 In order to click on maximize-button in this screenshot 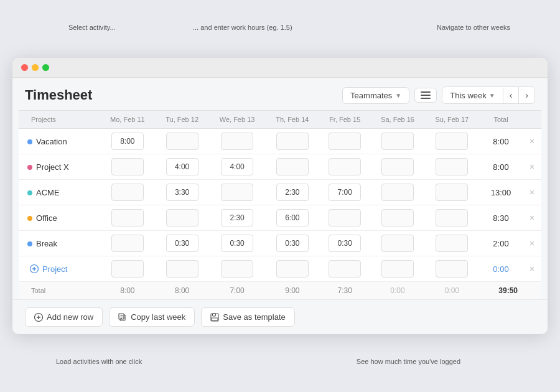, I will do `click(46, 67)`.